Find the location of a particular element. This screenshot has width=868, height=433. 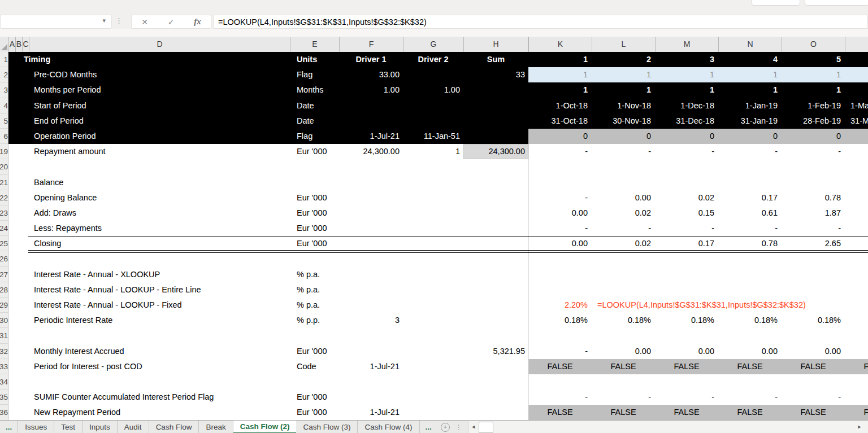

column-header-O: O is located at coordinates (814, 44).